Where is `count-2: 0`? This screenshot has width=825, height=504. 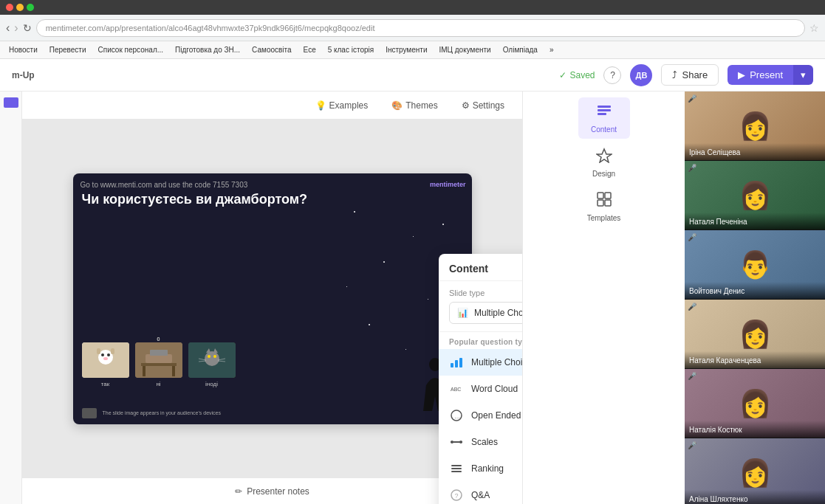 count-2: 0 is located at coordinates (159, 339).